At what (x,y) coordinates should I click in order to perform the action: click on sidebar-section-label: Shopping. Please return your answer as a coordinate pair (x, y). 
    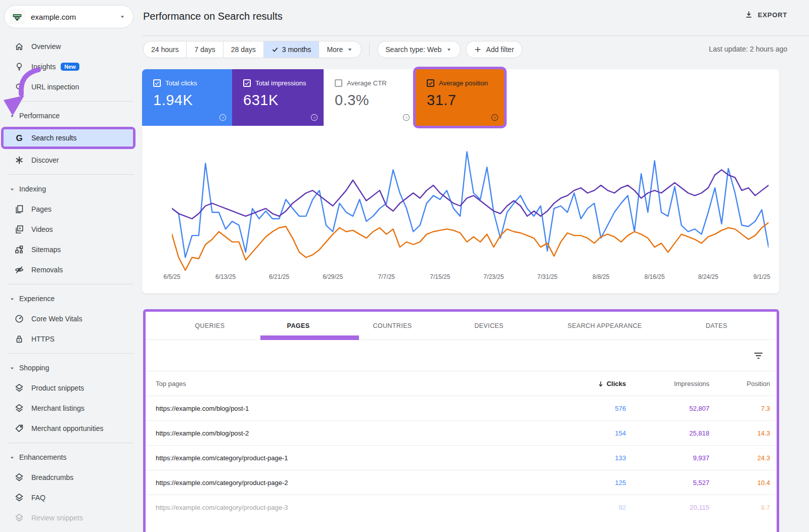
    Looking at the image, I should click on (34, 368).